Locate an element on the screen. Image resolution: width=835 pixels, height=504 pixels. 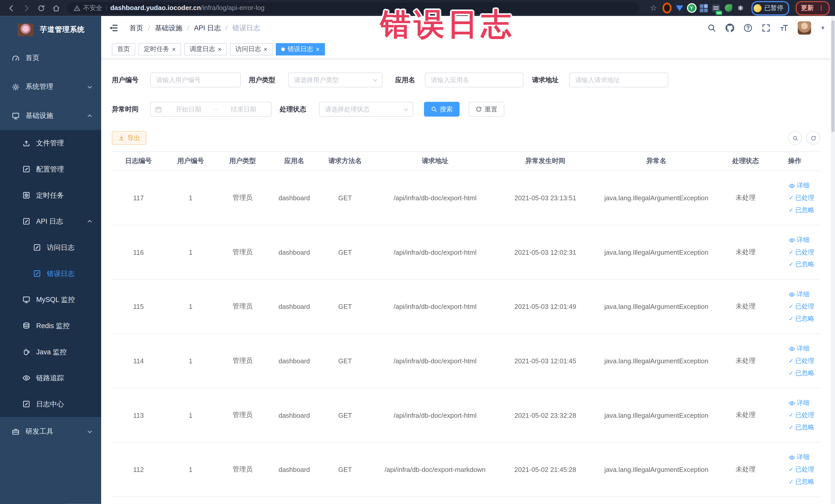
help-icon is located at coordinates (748, 28).